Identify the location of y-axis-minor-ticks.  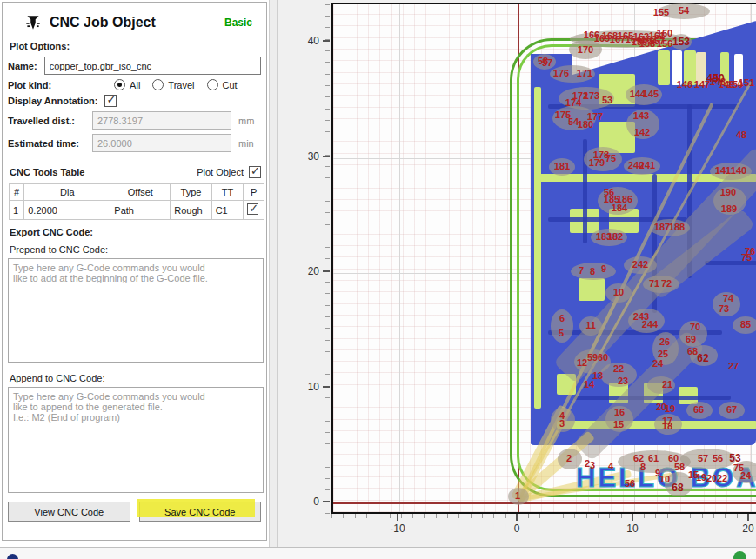
(327, 258).